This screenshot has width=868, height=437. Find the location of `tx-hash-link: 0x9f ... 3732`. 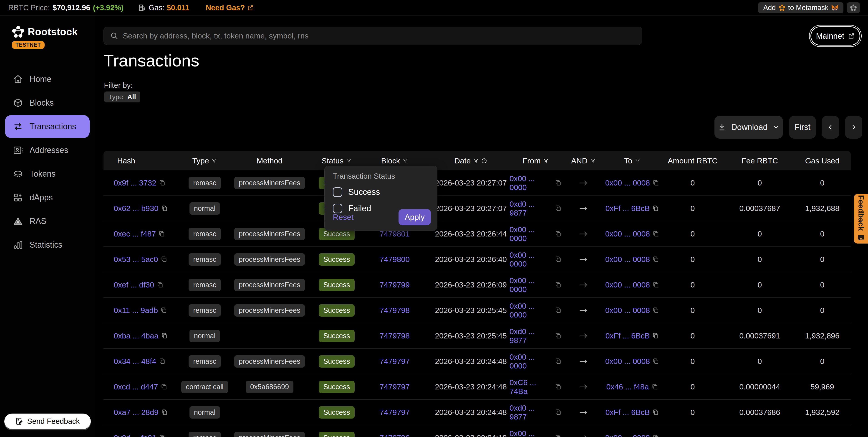

tx-hash-link: 0x9f ... 3732 is located at coordinates (135, 183).